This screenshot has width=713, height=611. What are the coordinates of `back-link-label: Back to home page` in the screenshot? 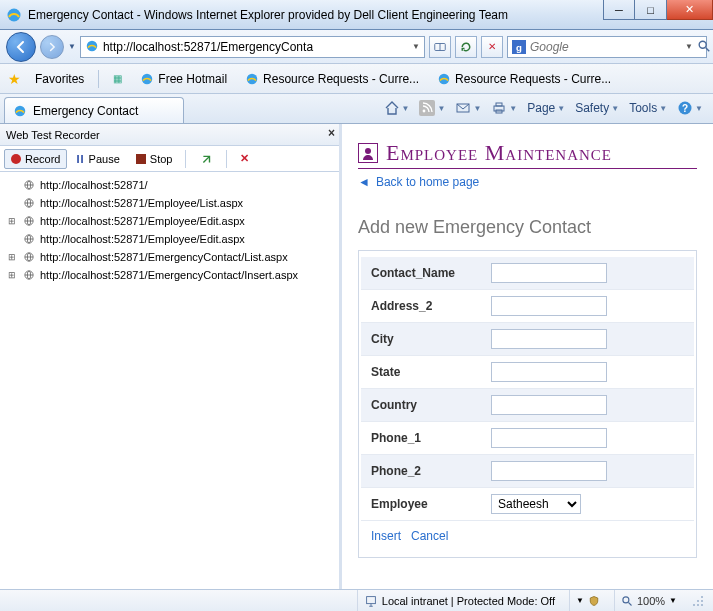 It's located at (428, 182).